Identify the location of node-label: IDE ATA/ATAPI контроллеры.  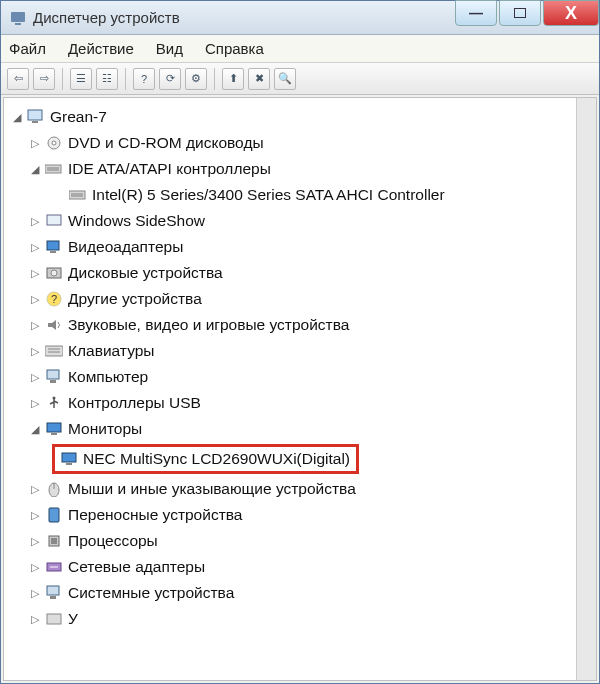
(170, 169).